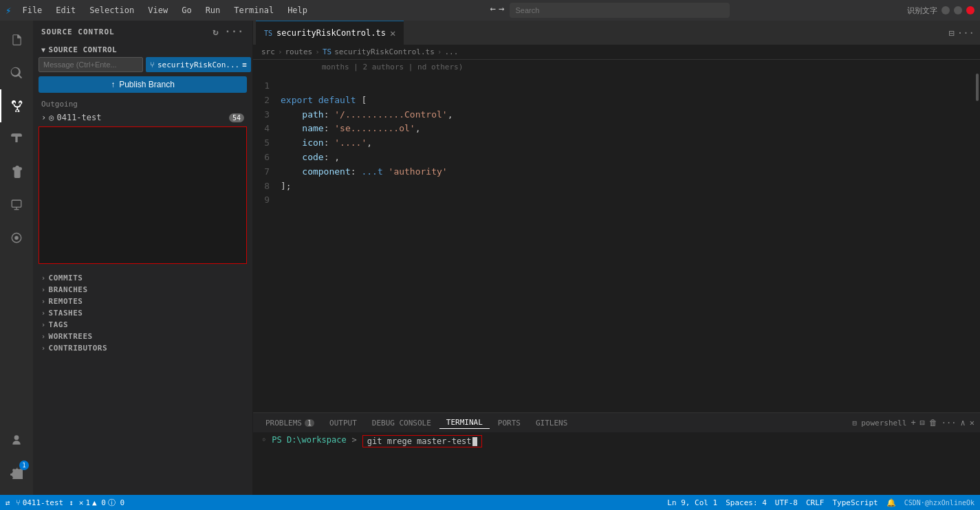  What do you see at coordinates (290, 423) in the screenshot?
I see `term-tab-problems: PROBLEMS 1` at bounding box center [290, 423].